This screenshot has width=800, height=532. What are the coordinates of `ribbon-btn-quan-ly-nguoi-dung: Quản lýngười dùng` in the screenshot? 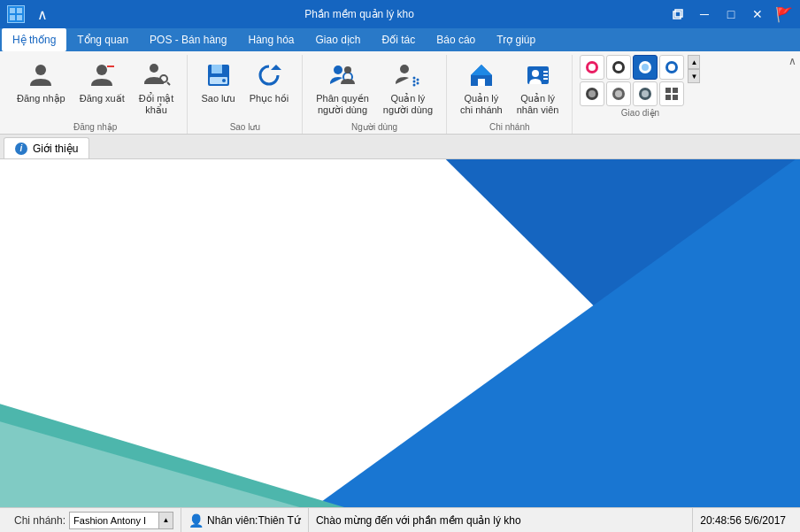 It's located at (408, 88).